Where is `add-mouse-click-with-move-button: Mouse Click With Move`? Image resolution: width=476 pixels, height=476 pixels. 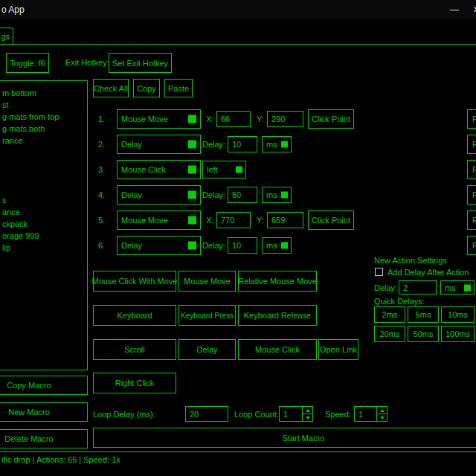 add-mouse-click-with-move-button: Mouse Click With Move is located at coordinates (135, 281).